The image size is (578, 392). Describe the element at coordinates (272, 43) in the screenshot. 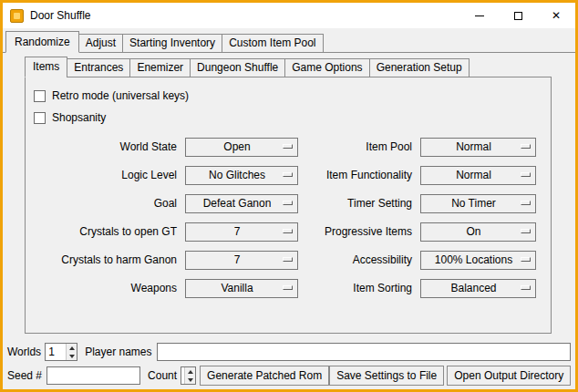

I see `tab-custom-item-pool: Custom Item Pool` at that location.